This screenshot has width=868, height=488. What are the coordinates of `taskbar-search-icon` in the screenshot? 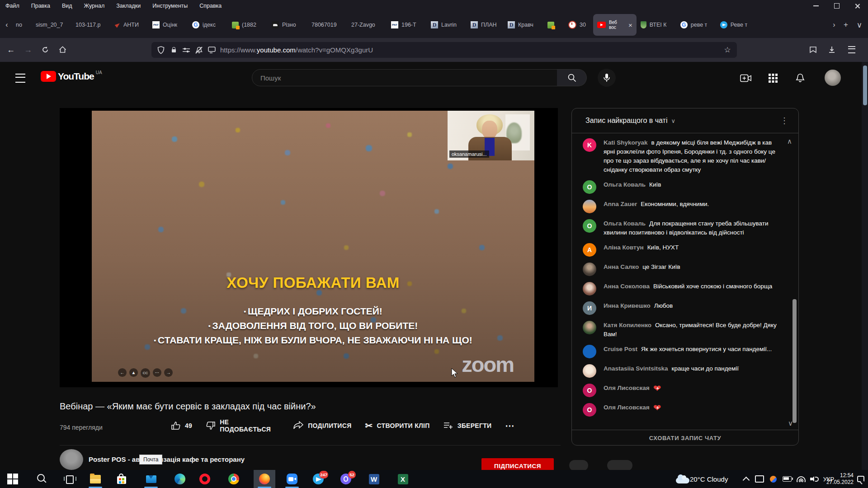 It's located at (42, 479).